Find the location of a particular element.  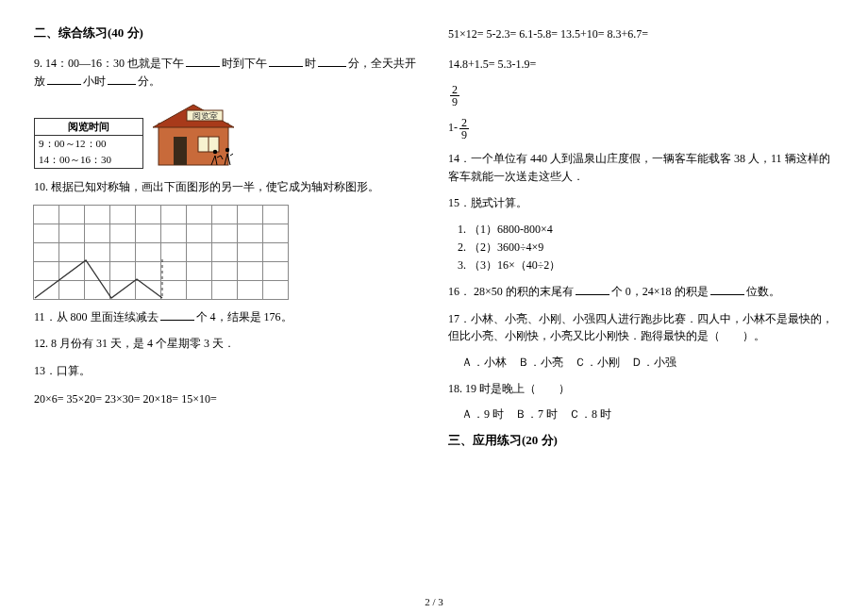

question-18: 18. 19 时是晚上（ ） is located at coordinates (642, 389).